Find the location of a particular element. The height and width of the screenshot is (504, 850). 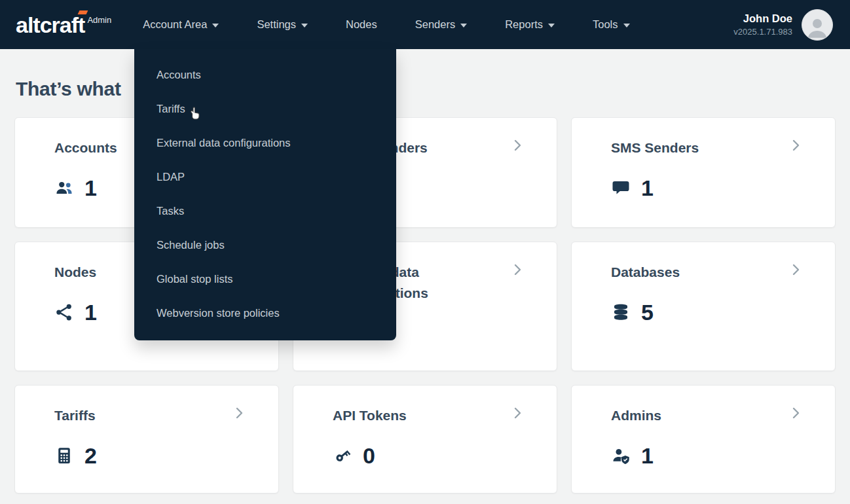

dropdown-item-schedule-jobs: Schedule jobs is located at coordinates (265, 245).